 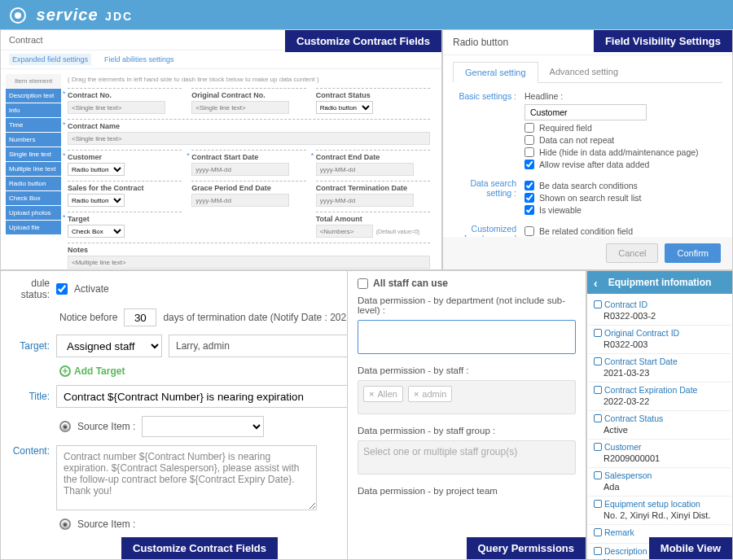 I want to click on chk-rel-cond, so click(x=529, y=231).